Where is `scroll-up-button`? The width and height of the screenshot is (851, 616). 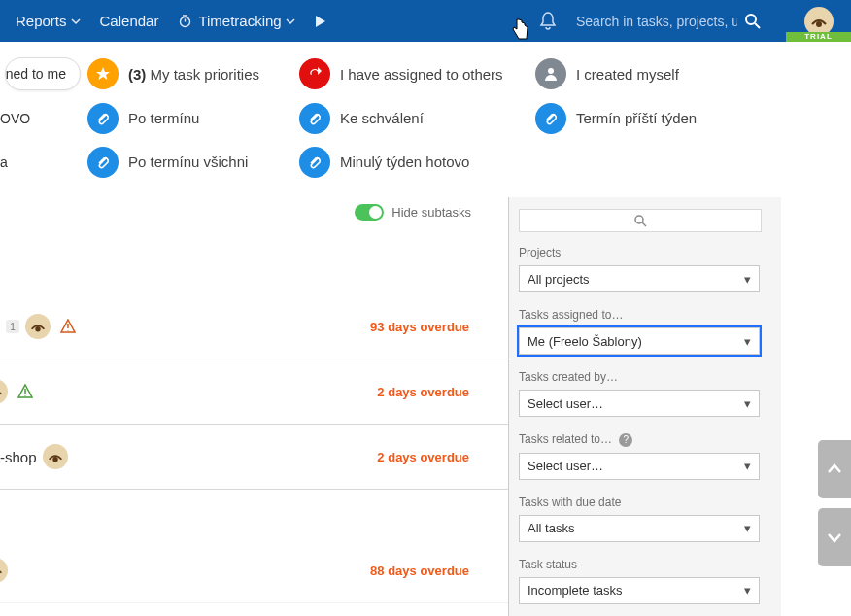 scroll-up-button is located at coordinates (834, 469).